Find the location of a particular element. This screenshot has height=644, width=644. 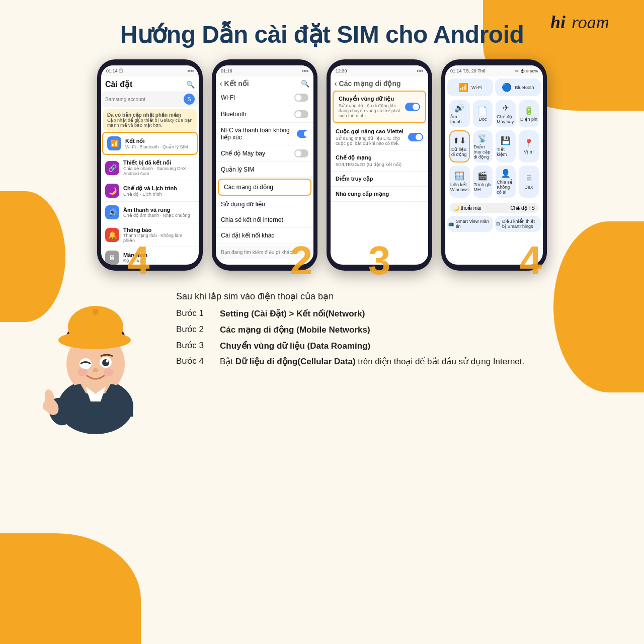

phone2-header: ‹ Kết nối 🔍 is located at coordinates (265, 83).